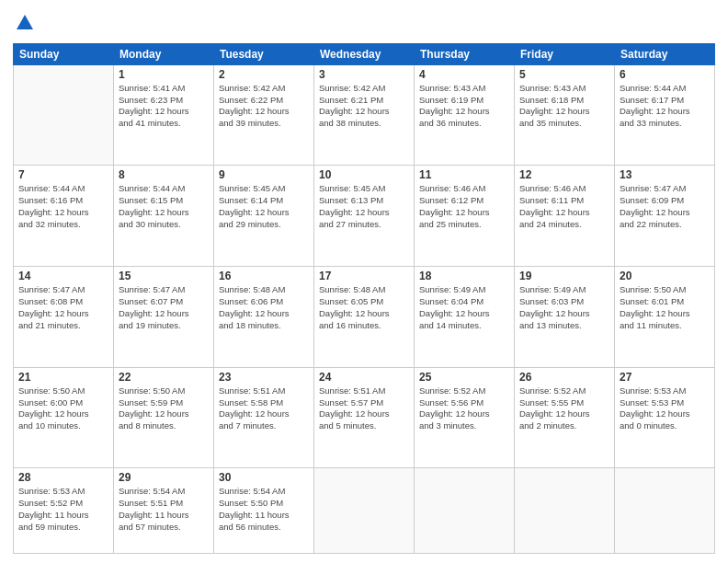 The width and height of the screenshot is (728, 563). What do you see at coordinates (364, 75) in the screenshot?
I see `day-number: 3` at bounding box center [364, 75].